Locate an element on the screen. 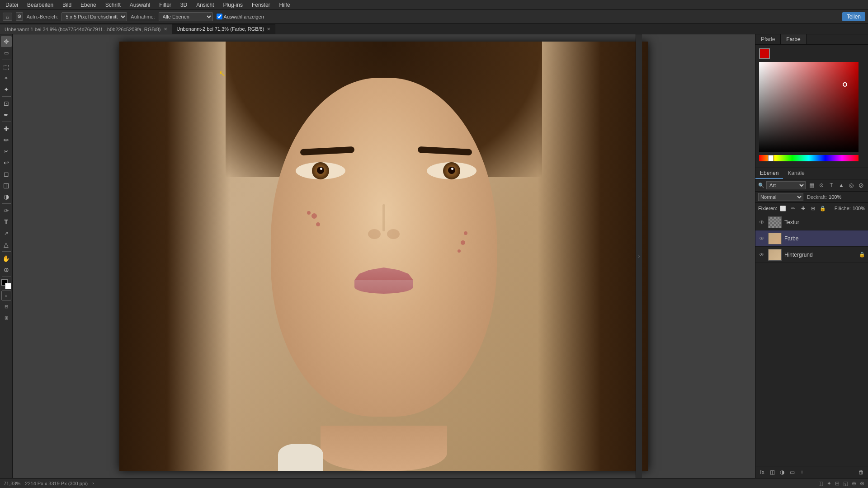 The image size is (868, 488). marquee-tool-button: ⬚ is located at coordinates (6, 67).